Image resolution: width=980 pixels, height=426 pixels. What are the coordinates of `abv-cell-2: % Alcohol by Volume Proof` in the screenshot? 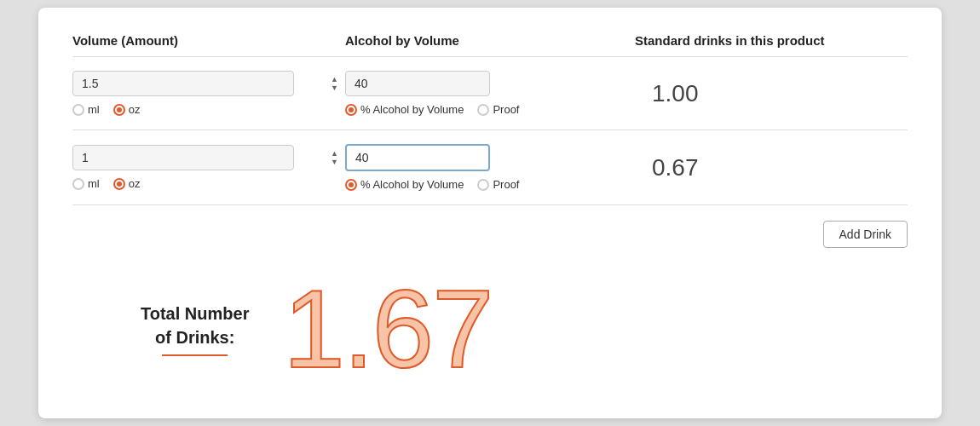 It's located at (490, 167).